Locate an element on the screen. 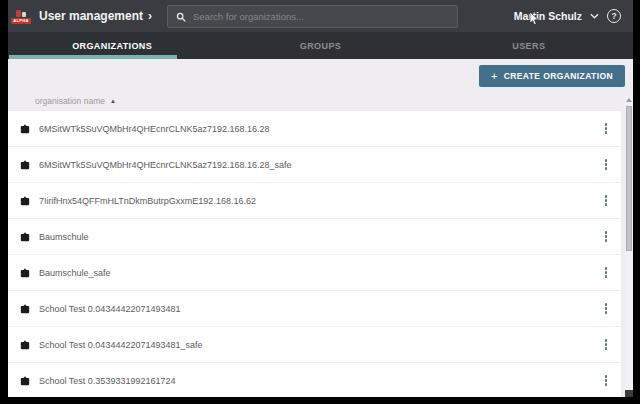  page-title: User management is located at coordinates (91, 16).